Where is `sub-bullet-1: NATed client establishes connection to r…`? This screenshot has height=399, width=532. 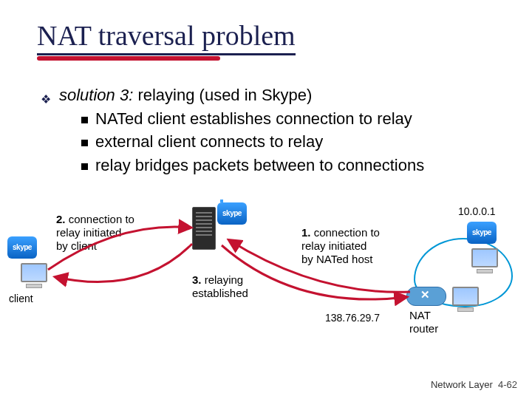
sub-bullet-1: NATed client establishes connection to r… is located at coordinates (288, 119).